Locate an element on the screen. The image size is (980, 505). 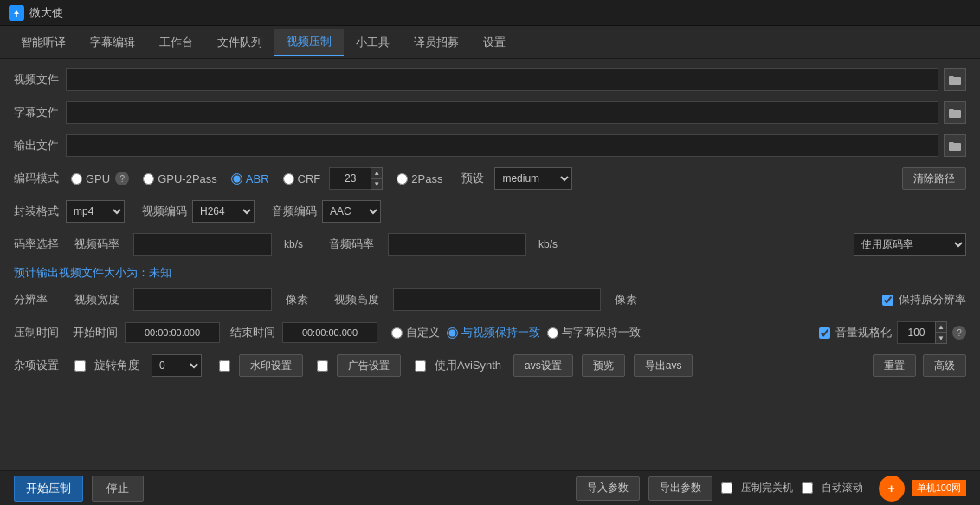
tab-设置: 设置 is located at coordinates (494, 42).